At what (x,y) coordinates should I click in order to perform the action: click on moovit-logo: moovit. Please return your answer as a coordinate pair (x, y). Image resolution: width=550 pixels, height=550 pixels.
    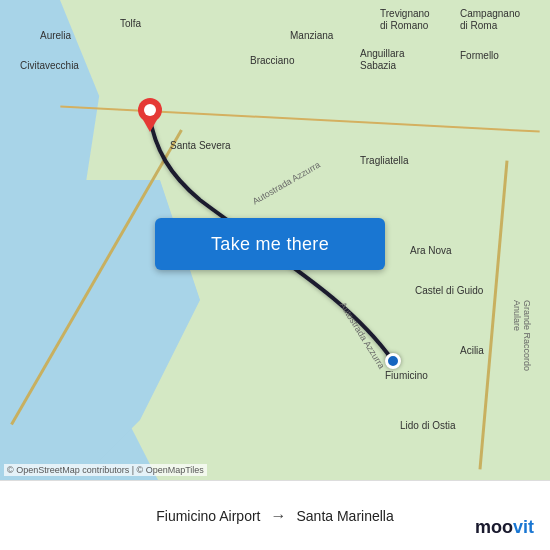
    Looking at the image, I should click on (504, 528).